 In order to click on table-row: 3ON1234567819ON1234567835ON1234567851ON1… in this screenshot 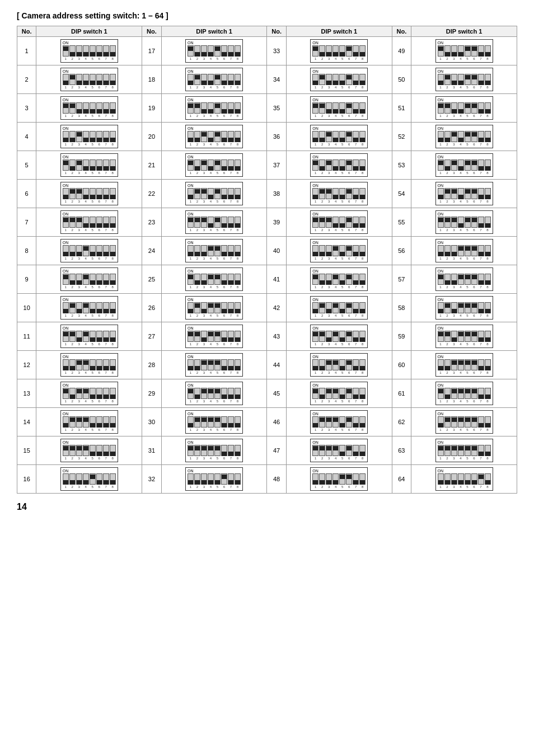, I will do `click(268, 109)`.